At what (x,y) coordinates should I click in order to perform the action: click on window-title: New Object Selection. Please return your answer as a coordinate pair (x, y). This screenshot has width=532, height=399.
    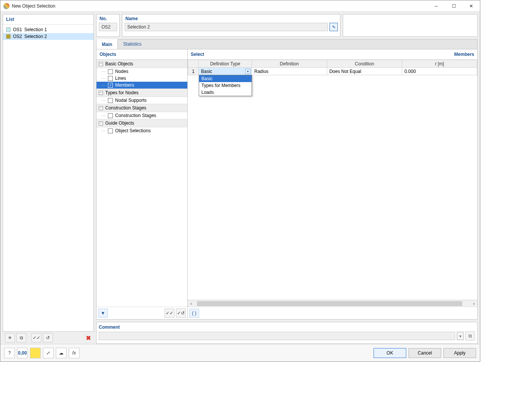
    Looking at the image, I should click on (220, 6).